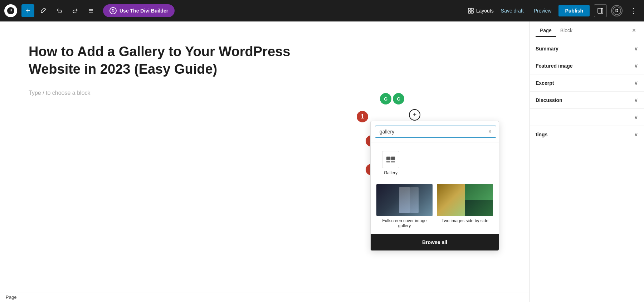  Describe the element at coordinates (481, 11) in the screenshot. I see `layouts-button: Layouts` at that location.